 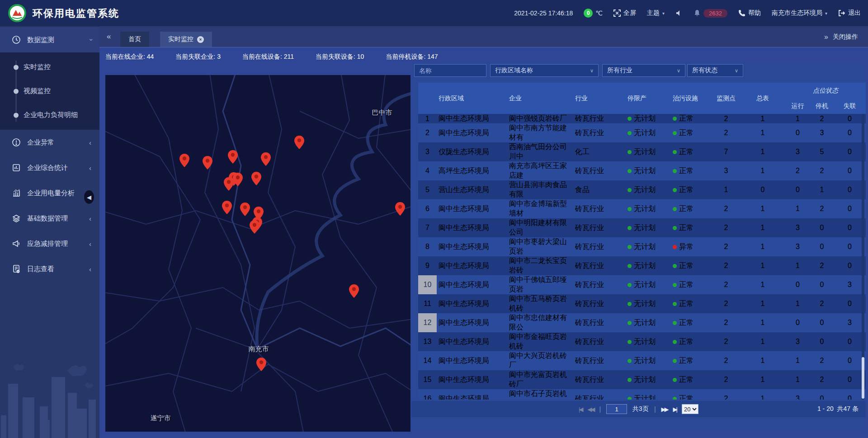 What do you see at coordinates (544, 71) in the screenshot?
I see `region-select: 行政区域名称∨` at bounding box center [544, 71].